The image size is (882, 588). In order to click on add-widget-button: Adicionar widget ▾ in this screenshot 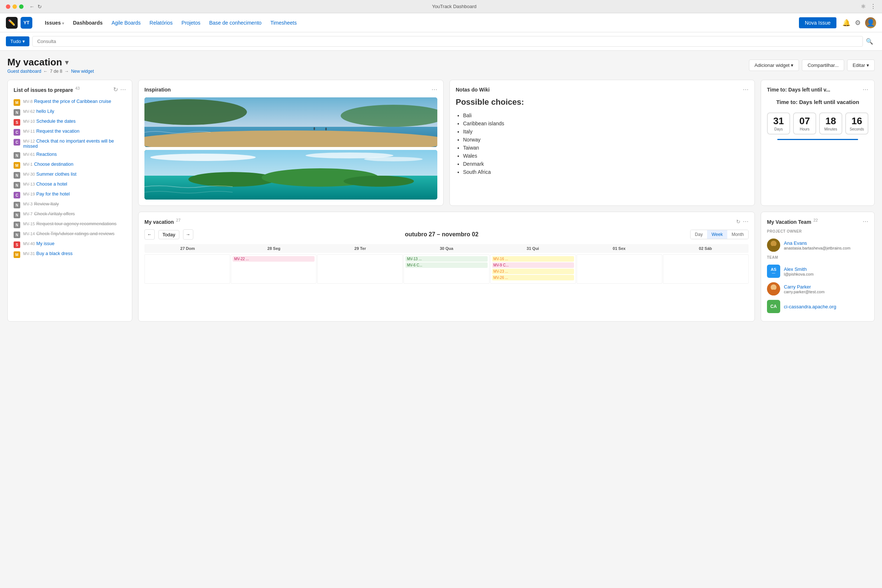, I will do `click(774, 65)`.